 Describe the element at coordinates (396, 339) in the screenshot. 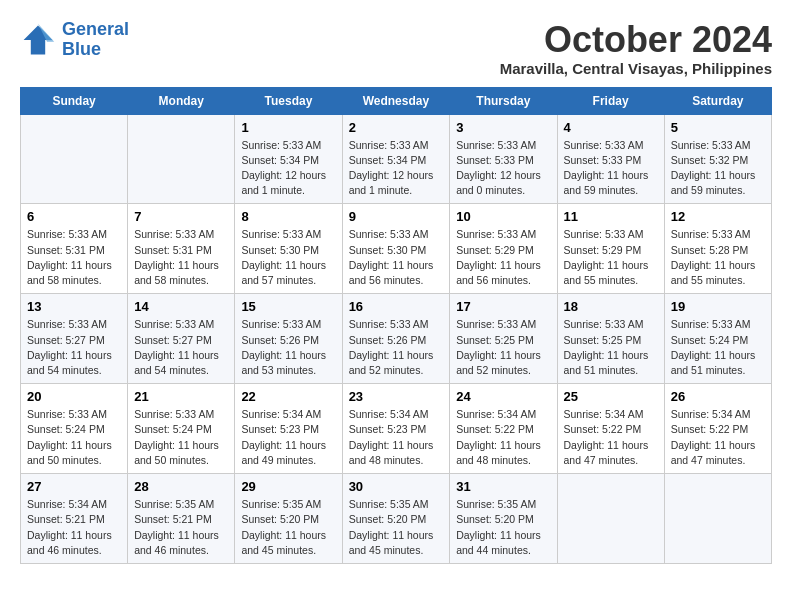

I see `calendar-cell: 16Sunrise: 5:33 AMSunset: 5:26 PMDayligh…` at that location.